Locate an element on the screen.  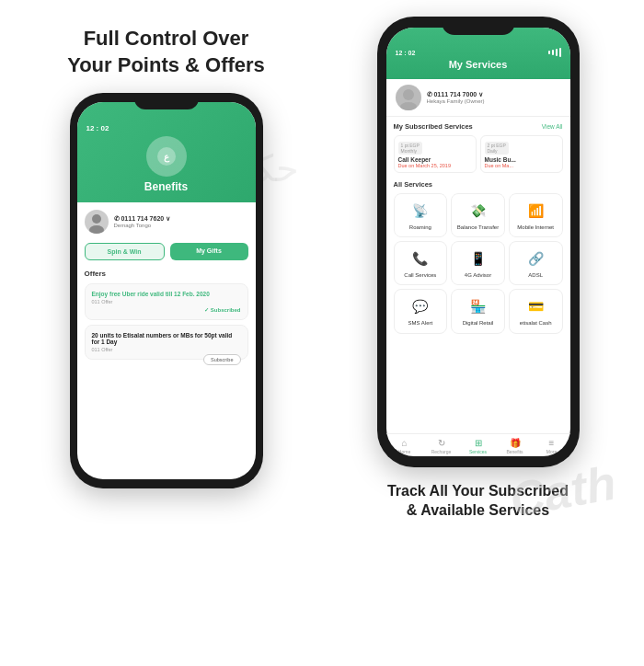
my-gifts-button: My Gifts is located at coordinates (210, 252).